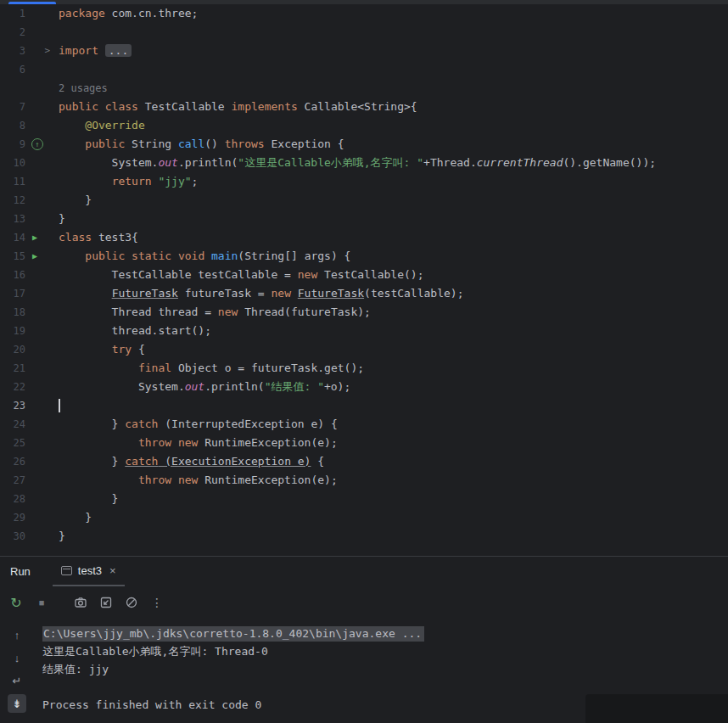 This screenshot has width=728, height=723. Describe the element at coordinates (364, 443) in the screenshot. I see `code-line: 25 throw new RuntimeException(e);` at that location.